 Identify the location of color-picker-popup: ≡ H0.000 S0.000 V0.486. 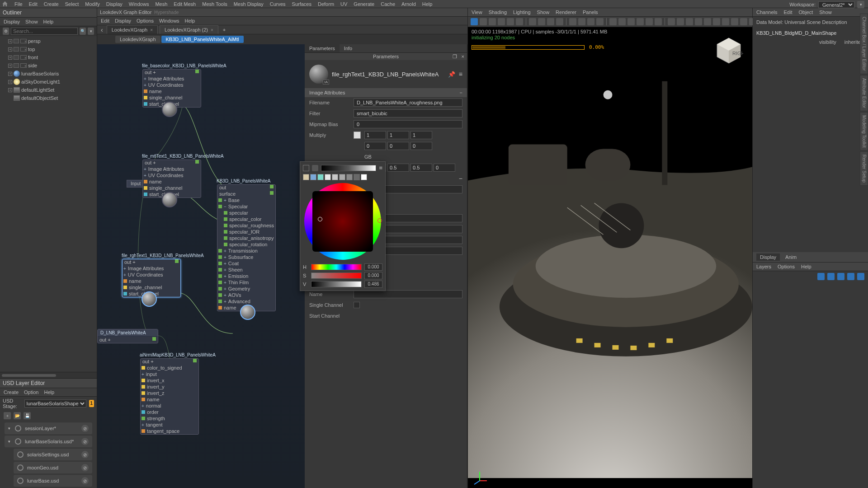
(343, 226).